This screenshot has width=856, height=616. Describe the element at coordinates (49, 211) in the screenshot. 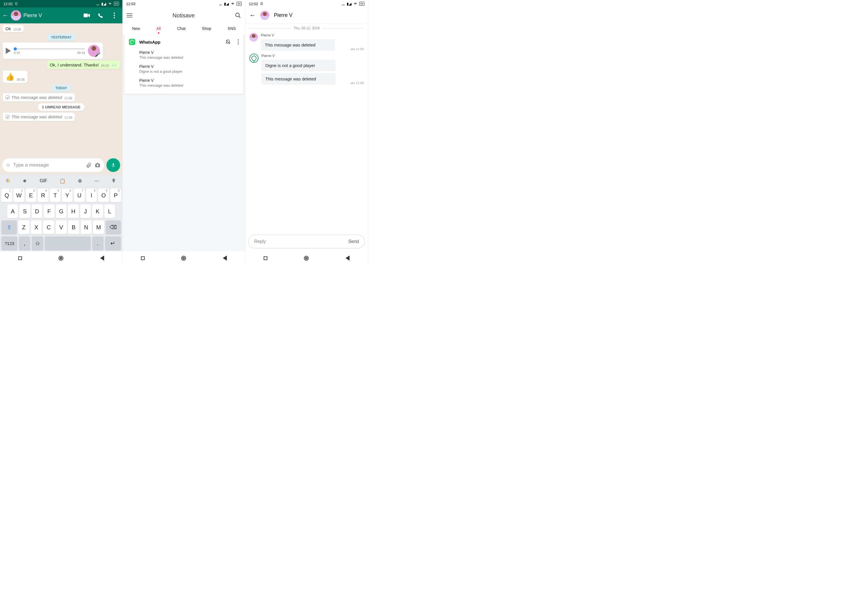

I see `key-f: F` at that location.